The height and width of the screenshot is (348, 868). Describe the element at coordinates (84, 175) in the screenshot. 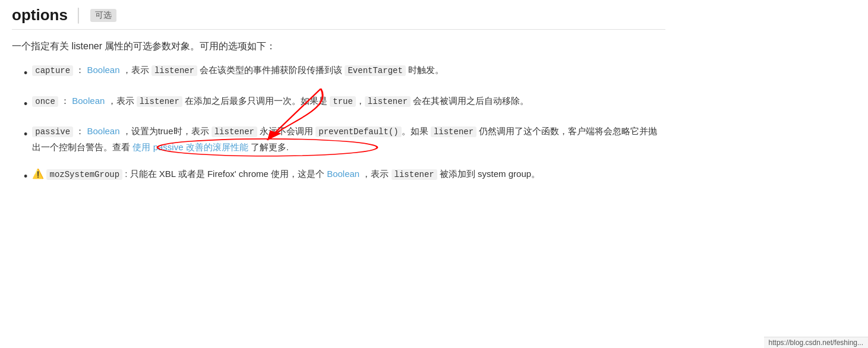

I see `item-name-mozsystemgroup: mozSystemGroup` at that location.